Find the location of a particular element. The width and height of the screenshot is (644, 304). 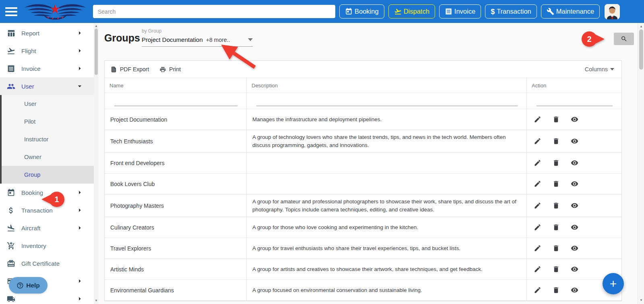

help-icon is located at coordinates (20, 285).